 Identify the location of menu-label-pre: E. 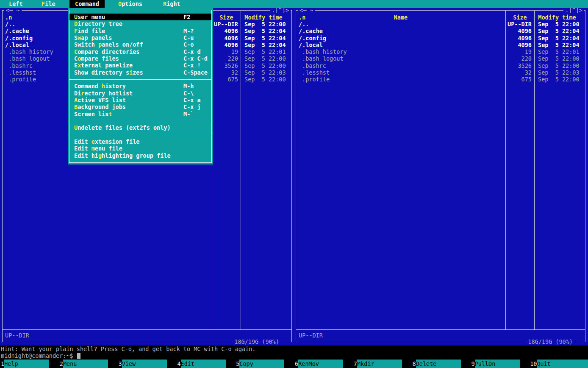
(76, 65).